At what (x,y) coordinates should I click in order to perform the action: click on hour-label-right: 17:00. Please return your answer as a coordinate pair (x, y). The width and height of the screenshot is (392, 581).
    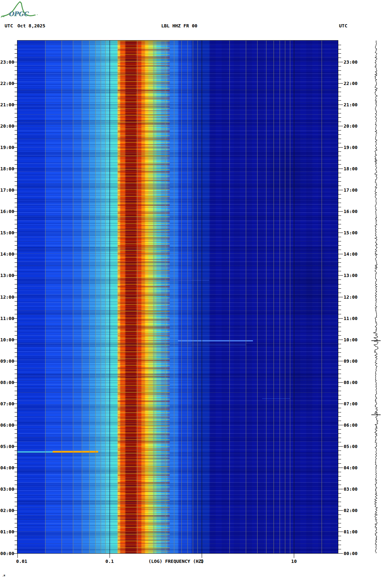
    Looking at the image, I should click on (351, 190).